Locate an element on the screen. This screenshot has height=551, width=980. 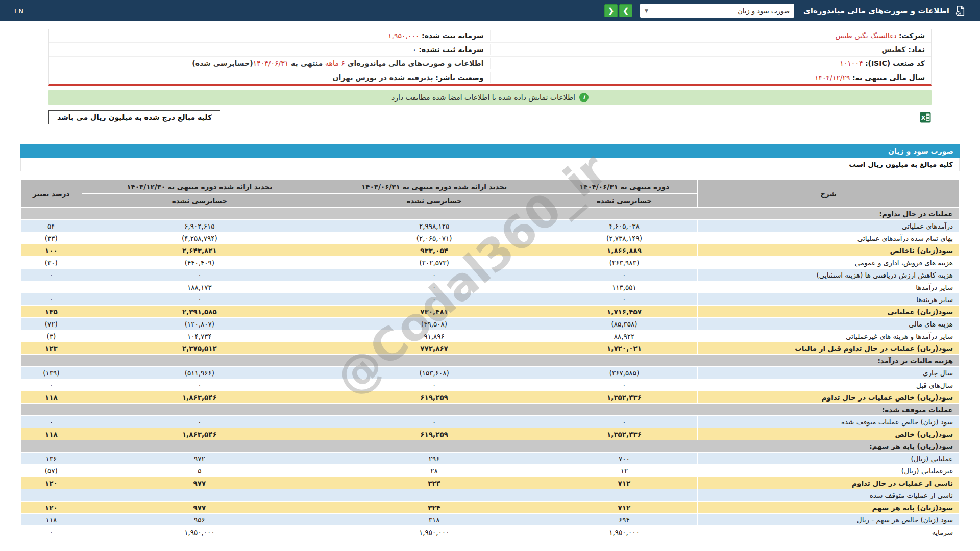
column-header-description: شرح is located at coordinates (828, 194).